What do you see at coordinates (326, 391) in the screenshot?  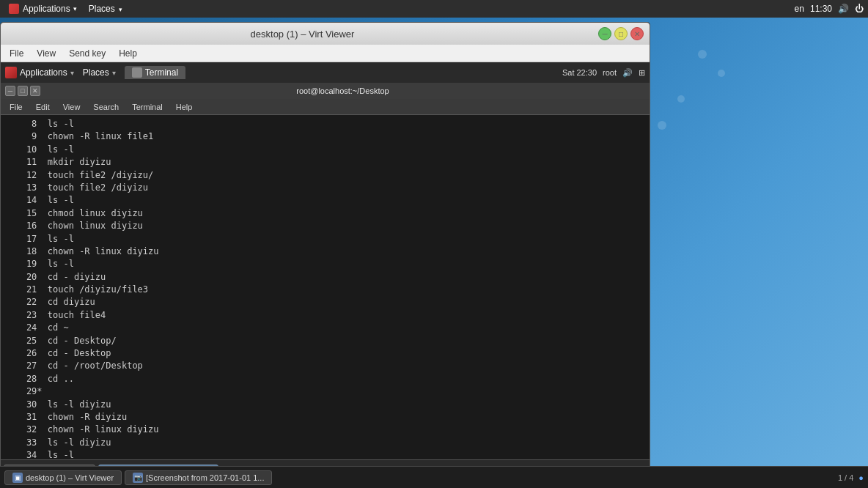 I see `terminal-line: 29*` at bounding box center [326, 391].